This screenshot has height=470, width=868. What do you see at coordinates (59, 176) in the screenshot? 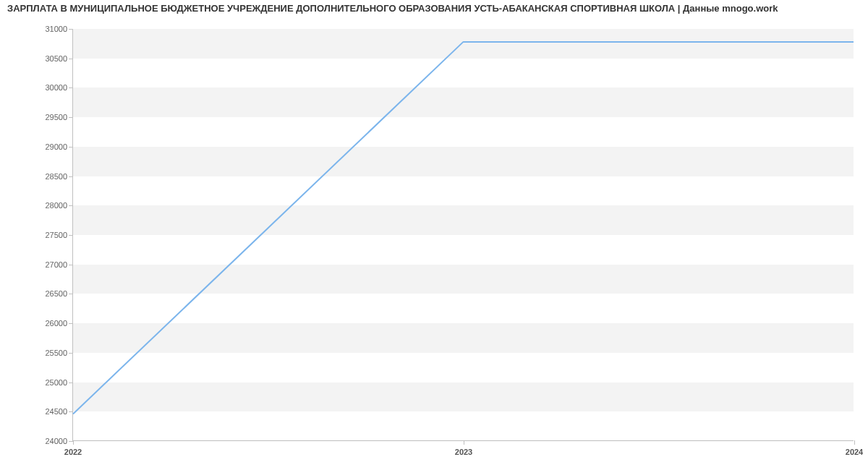
I see `y-tick-label: 28500` at bounding box center [59, 176].